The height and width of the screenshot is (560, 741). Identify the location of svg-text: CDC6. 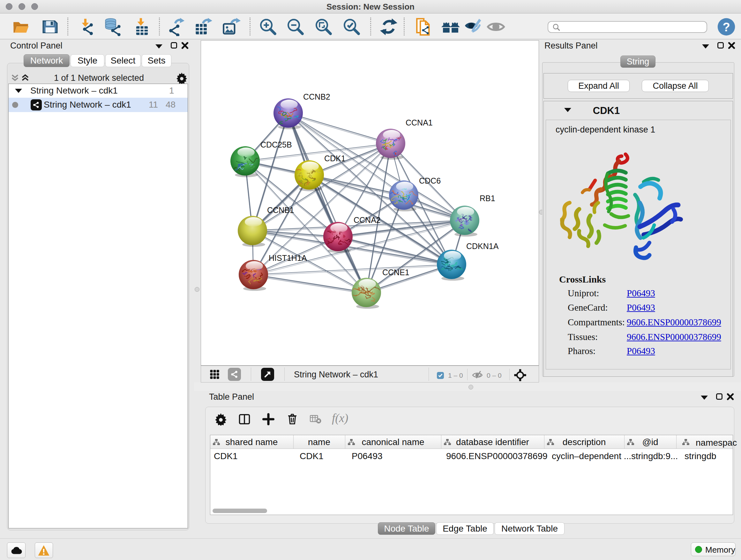
(430, 181).